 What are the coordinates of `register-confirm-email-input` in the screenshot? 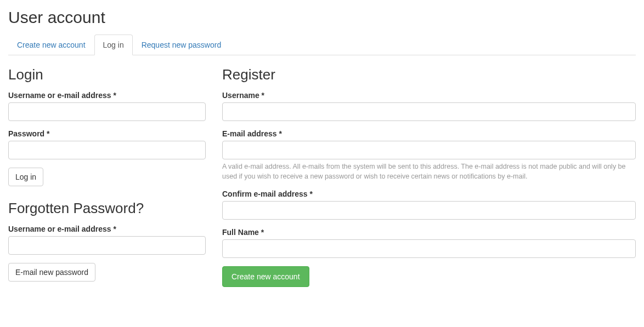 It's located at (429, 210).